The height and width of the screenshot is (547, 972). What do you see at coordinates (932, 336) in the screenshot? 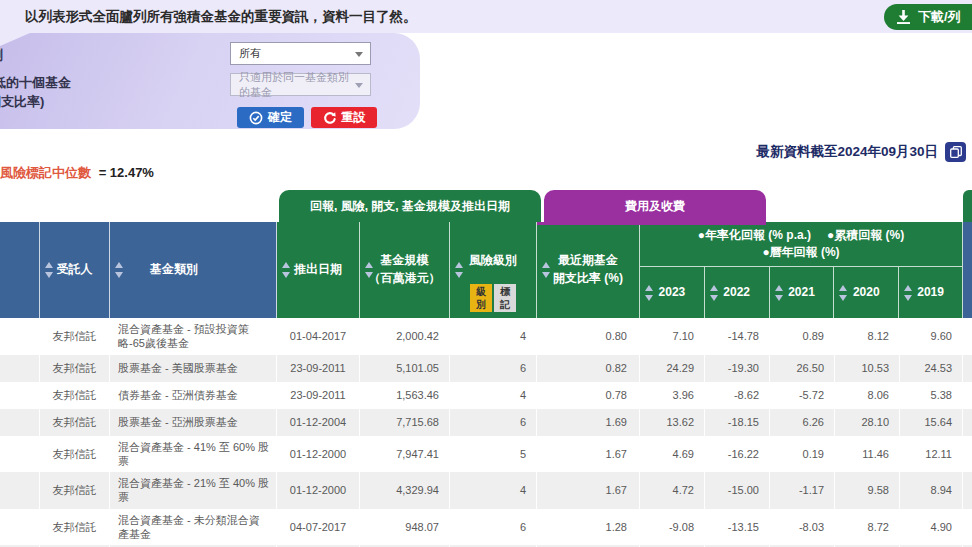
I see `cell-return-2019: 9.60` at bounding box center [932, 336].